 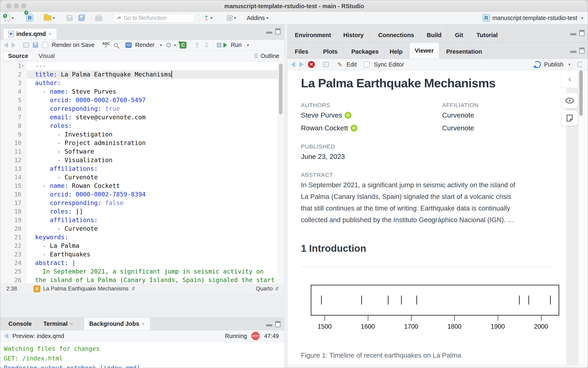 What do you see at coordinates (142, 117) in the screenshot?
I see `code-line-7: 7 email: steve@curvenote.com` at bounding box center [142, 117].